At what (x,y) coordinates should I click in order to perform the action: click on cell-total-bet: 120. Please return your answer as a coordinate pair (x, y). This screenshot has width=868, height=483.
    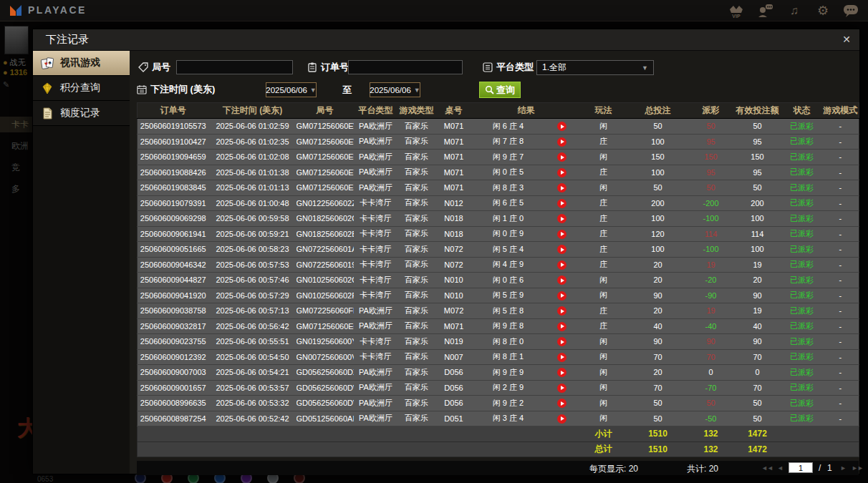
    Looking at the image, I should click on (658, 234).